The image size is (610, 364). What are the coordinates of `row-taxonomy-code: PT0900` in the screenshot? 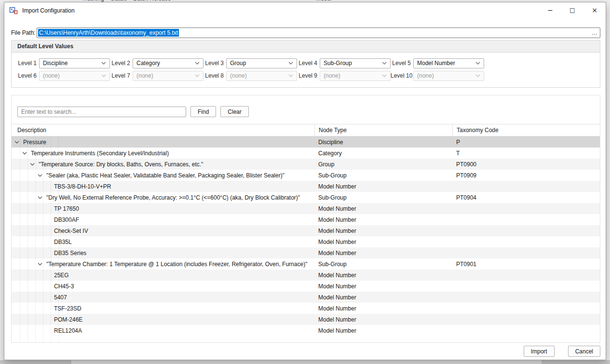 It's located at (526, 164).